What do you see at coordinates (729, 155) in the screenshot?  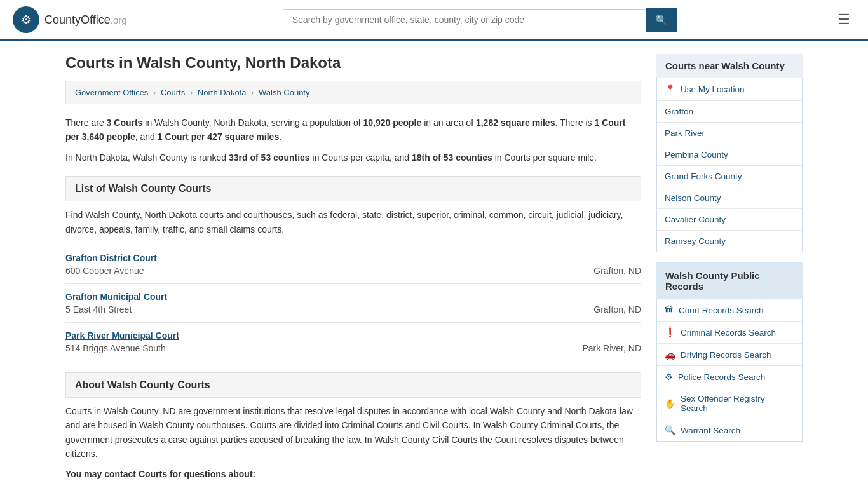 I see `sidebar-link-pembina-county: Pembina County` at bounding box center [729, 155].